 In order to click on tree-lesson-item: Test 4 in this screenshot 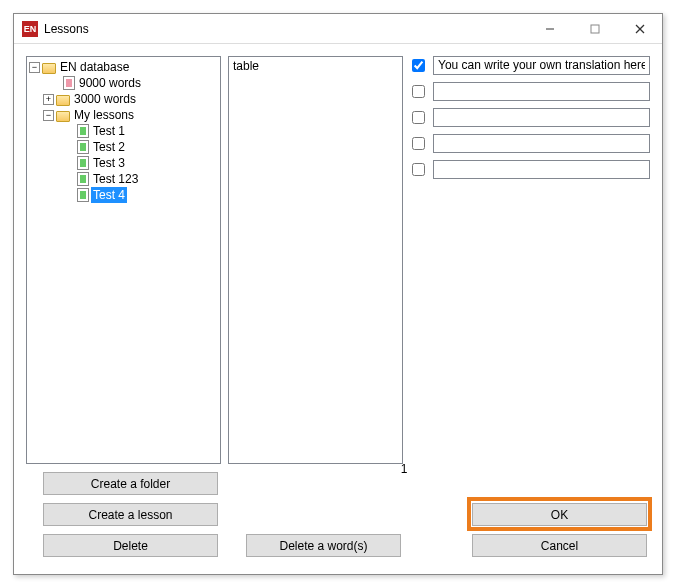, I will do `click(109, 195)`.